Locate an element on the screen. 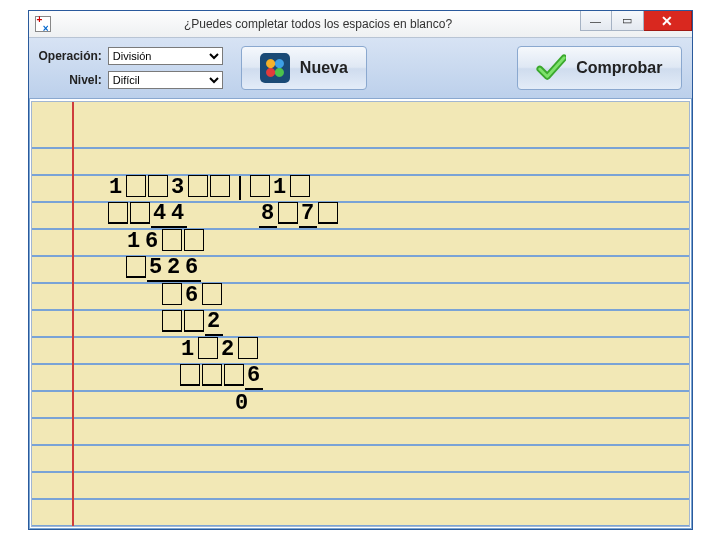 Image resolution: width=720 pixels, height=540 pixels. window-buttons: — ▭ ✕ is located at coordinates (636, 24).